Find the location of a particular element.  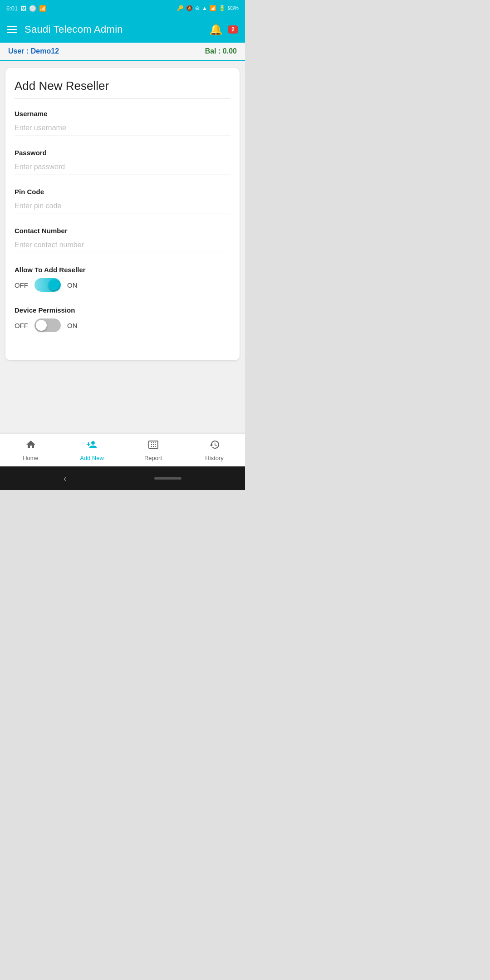

bottom-nav: Home Add New Report History is located at coordinates (122, 450).